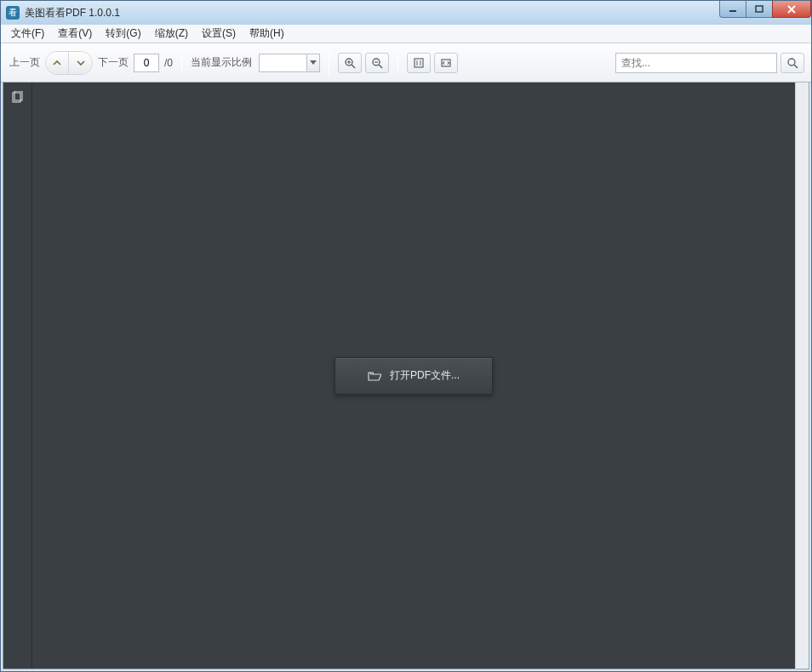  I want to click on minimize-icon, so click(733, 9).